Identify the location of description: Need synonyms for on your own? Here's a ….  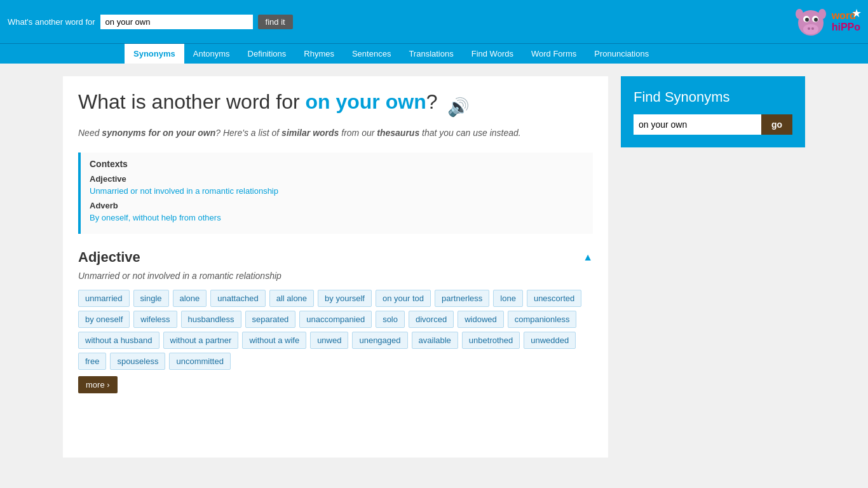
(336, 133).